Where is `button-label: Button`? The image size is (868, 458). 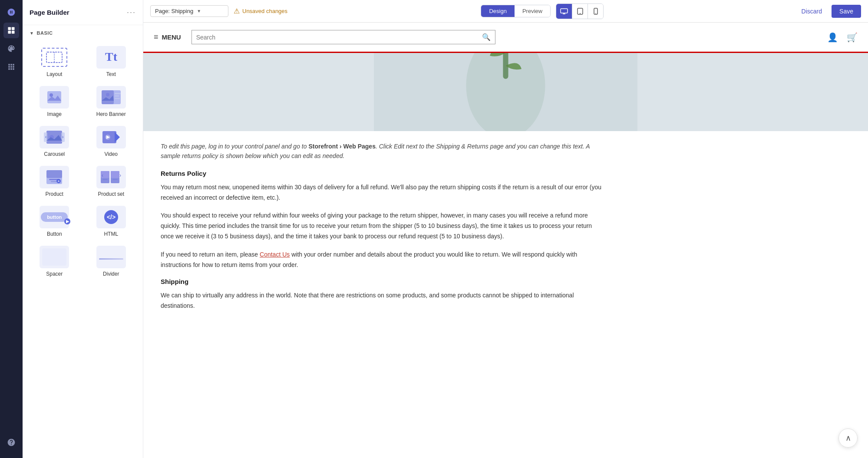 button-label: Button is located at coordinates (55, 234).